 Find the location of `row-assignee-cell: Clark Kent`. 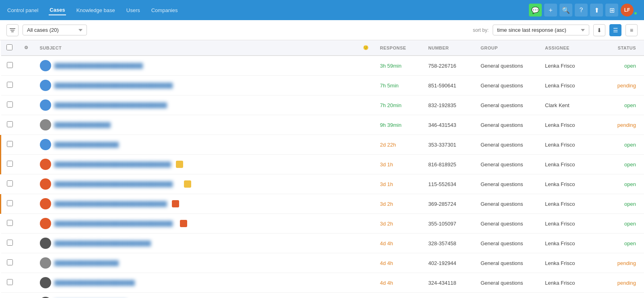

row-assignee-cell: Clark Kent is located at coordinates (572, 106).